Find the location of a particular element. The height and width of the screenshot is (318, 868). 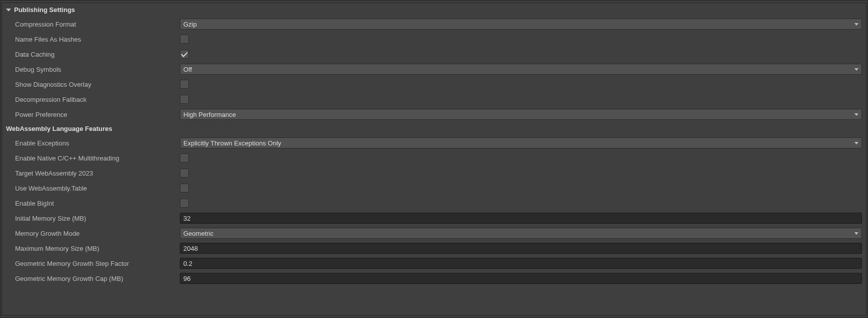

data-caching-label: Data Caching is located at coordinates (97, 54).